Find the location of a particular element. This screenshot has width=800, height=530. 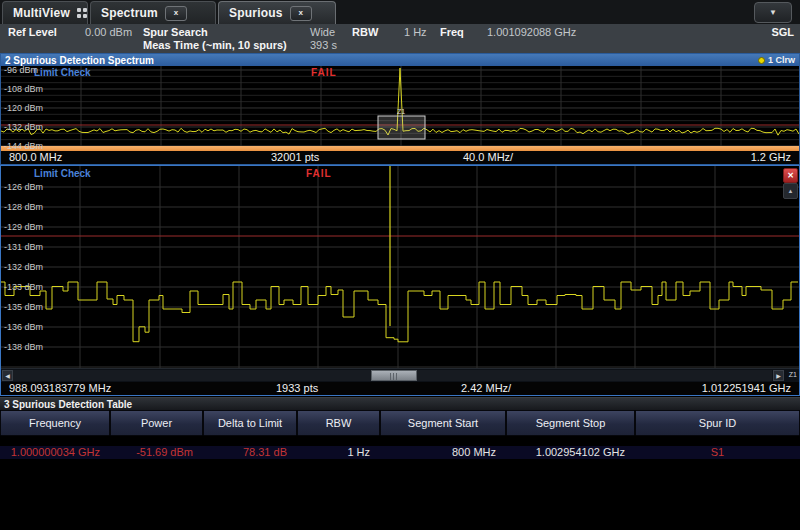

rbw-label: RBW is located at coordinates (365, 32).